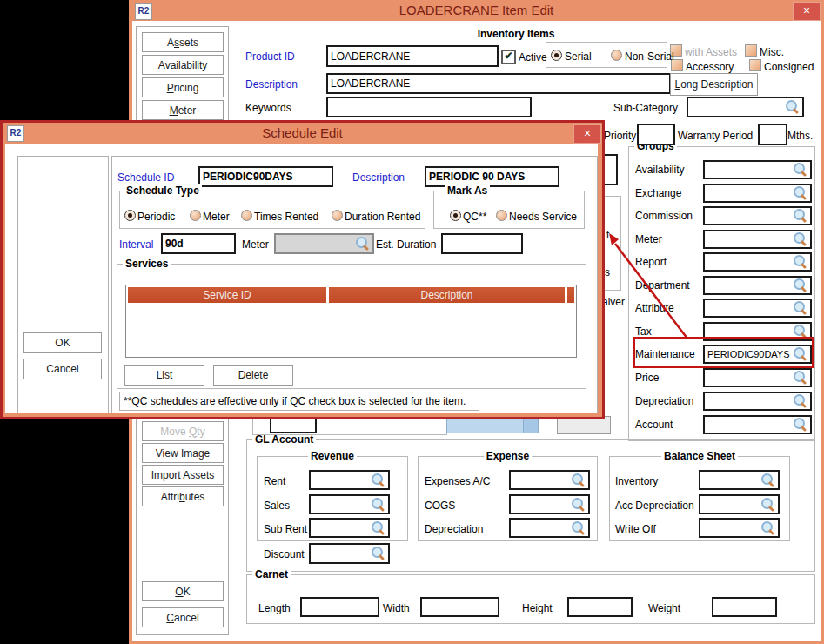 The height and width of the screenshot is (644, 824). What do you see at coordinates (271, 84) in the screenshot?
I see `description-label: Description` at bounding box center [271, 84].